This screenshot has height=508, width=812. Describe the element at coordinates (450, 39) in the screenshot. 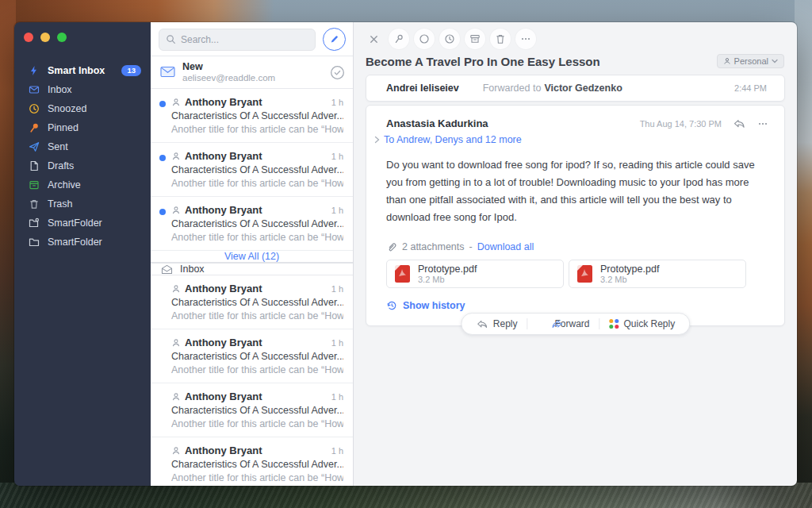

I see `snooze-button` at that location.